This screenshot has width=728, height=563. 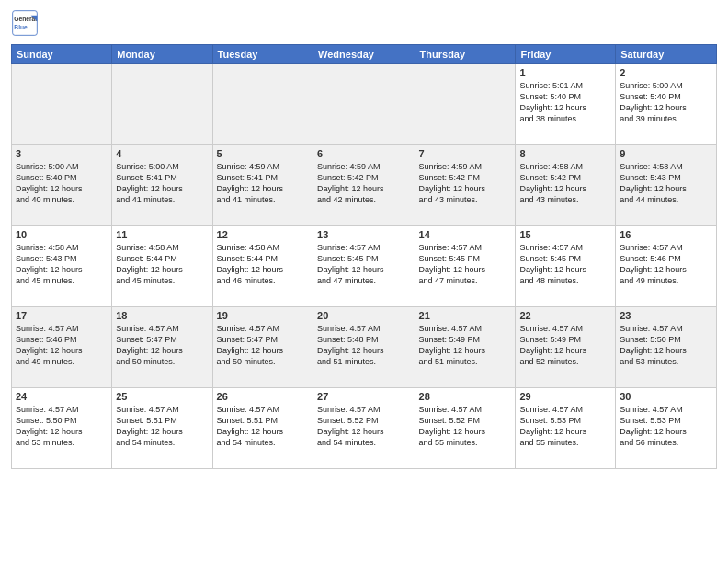 What do you see at coordinates (364, 396) in the screenshot?
I see `day-number: 27` at bounding box center [364, 396].